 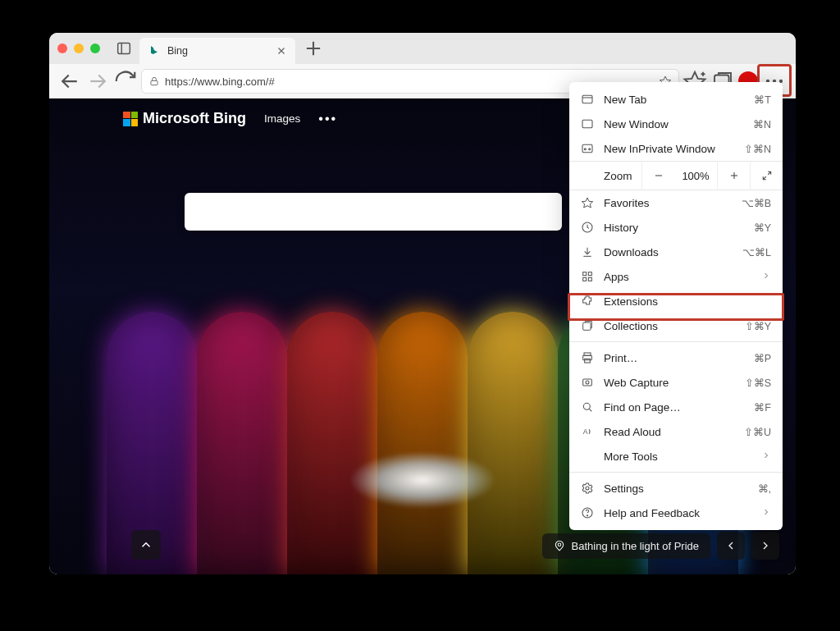 I want to click on tab-close-icon, so click(x=281, y=51).